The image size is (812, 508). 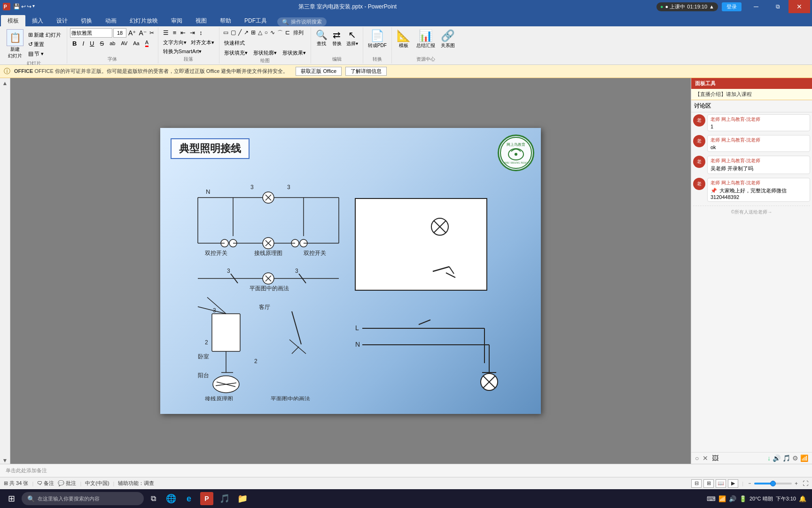 I want to click on get-office-button: 获取正版 Office, so click(x=319, y=71).